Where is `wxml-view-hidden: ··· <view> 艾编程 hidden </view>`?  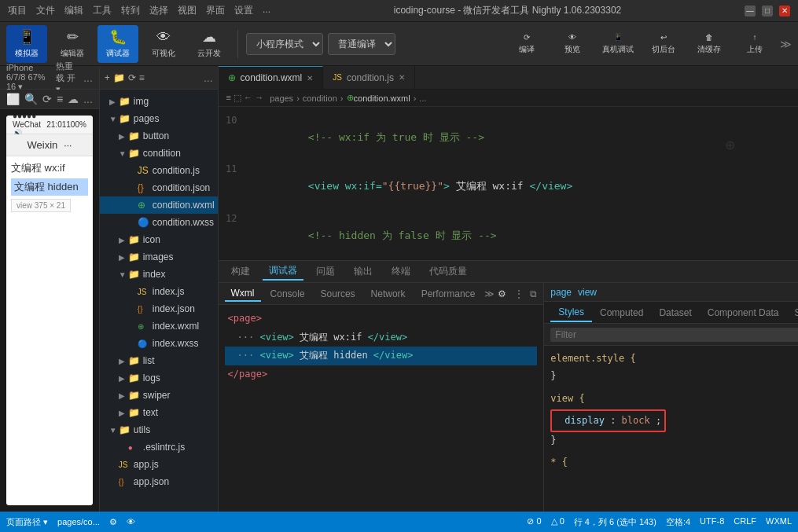
wxml-view-hidden: ··· <view> 艾编程 hidden </view> is located at coordinates (381, 356).